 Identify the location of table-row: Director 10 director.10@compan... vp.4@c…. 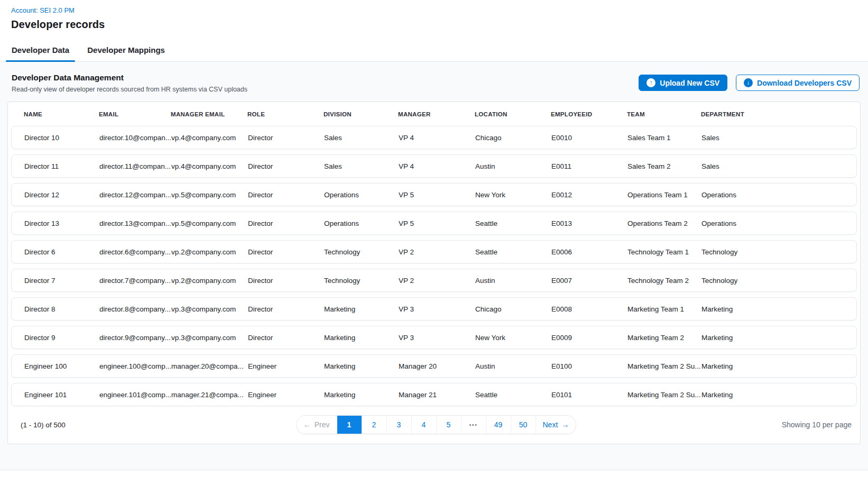
(434, 138).